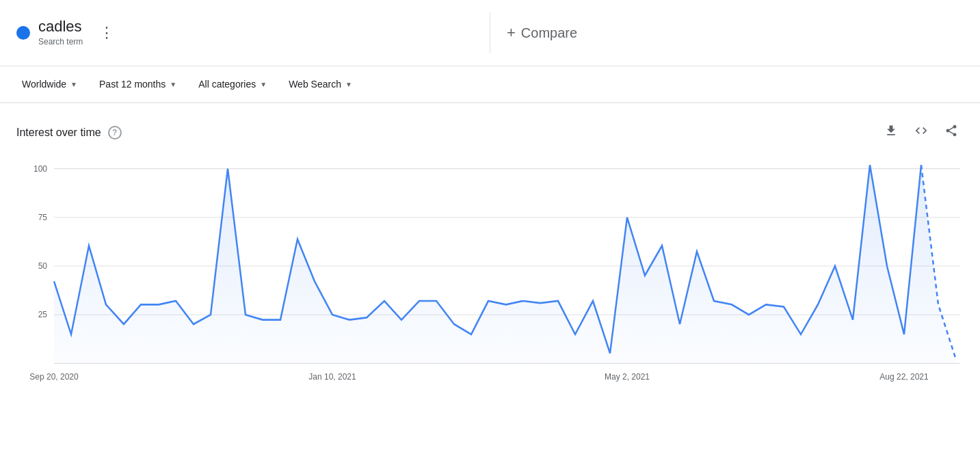  I want to click on svg-text: 50, so click(42, 266).